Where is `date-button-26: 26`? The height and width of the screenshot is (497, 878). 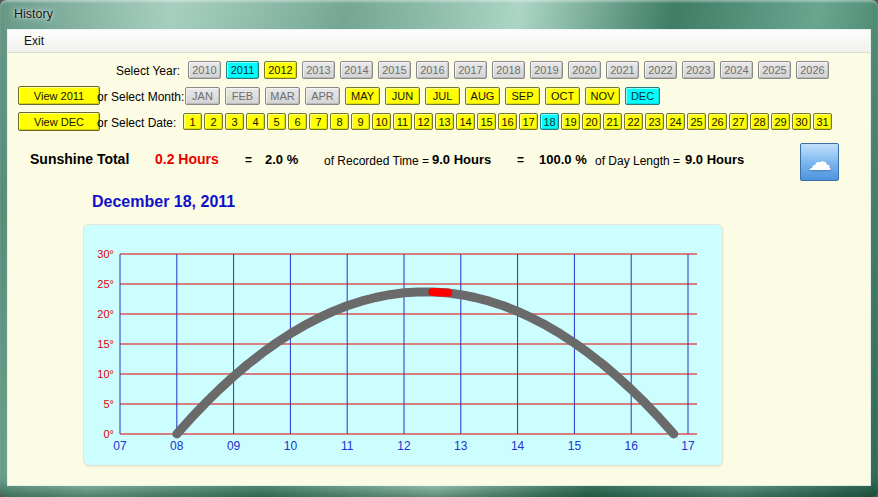 date-button-26: 26 is located at coordinates (718, 122).